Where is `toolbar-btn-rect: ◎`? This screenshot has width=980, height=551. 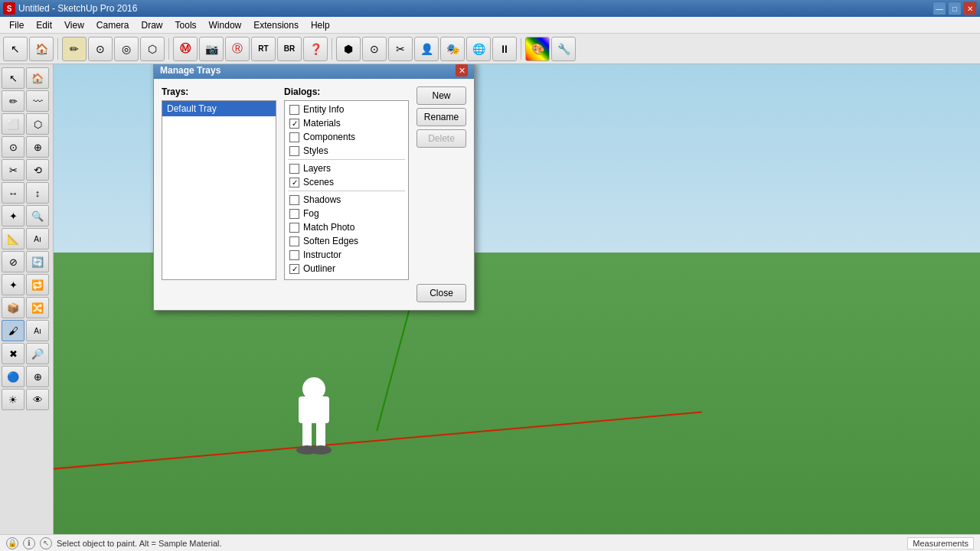 toolbar-btn-rect: ◎ is located at coordinates (126, 49).